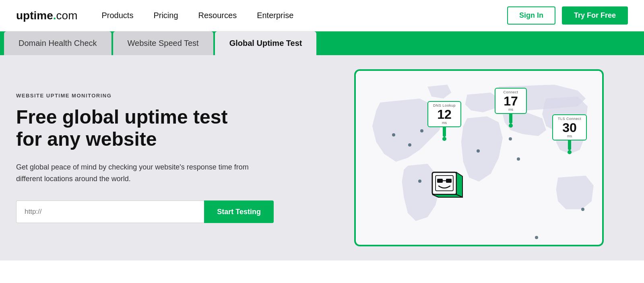 This screenshot has width=644, height=283. Describe the element at coordinates (444, 114) in the screenshot. I see `dns-value: 12` at that location.